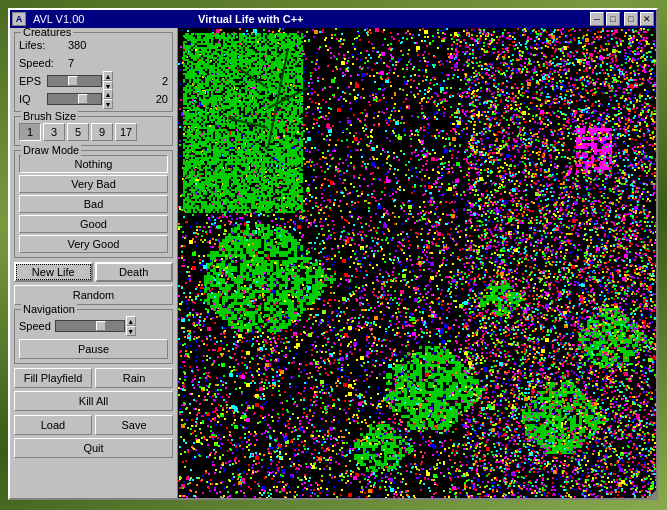 This screenshot has height=510, width=667. What do you see at coordinates (54, 272) in the screenshot?
I see `new-life-btn: New Life` at bounding box center [54, 272].